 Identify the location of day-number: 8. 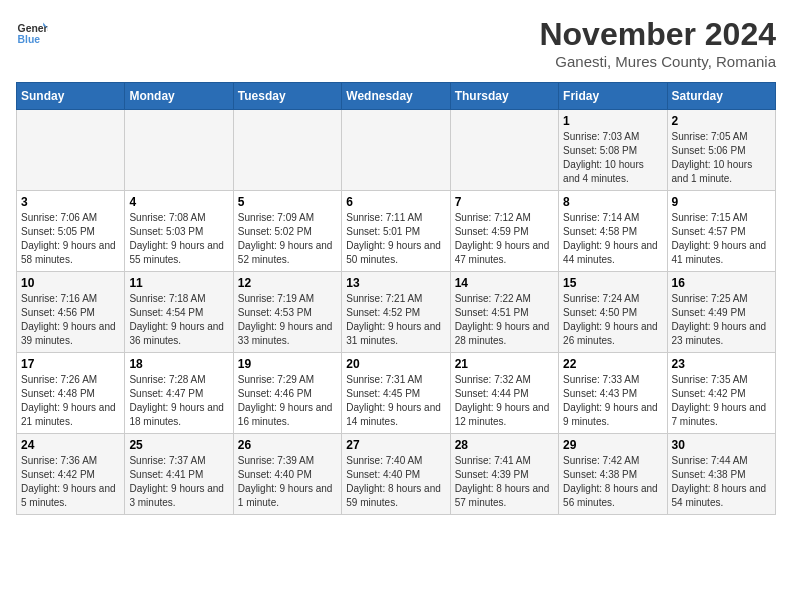
(612, 202).